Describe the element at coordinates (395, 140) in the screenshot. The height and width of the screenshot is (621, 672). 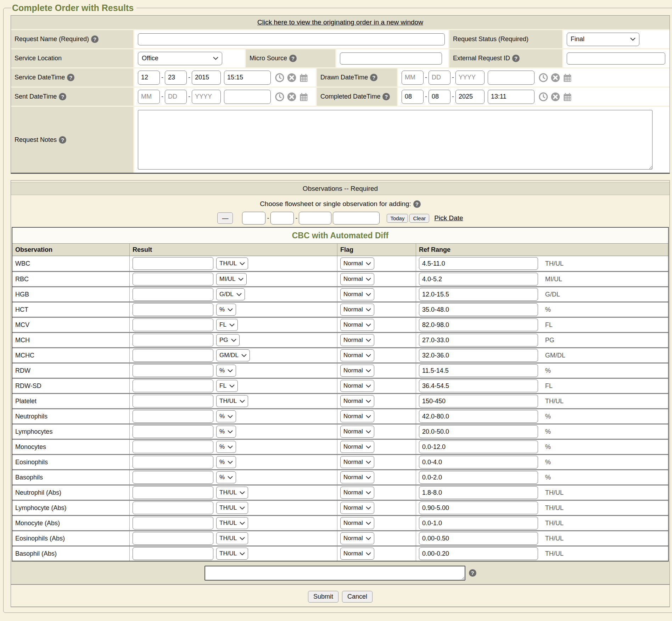
I see `request-notes-textarea` at that location.